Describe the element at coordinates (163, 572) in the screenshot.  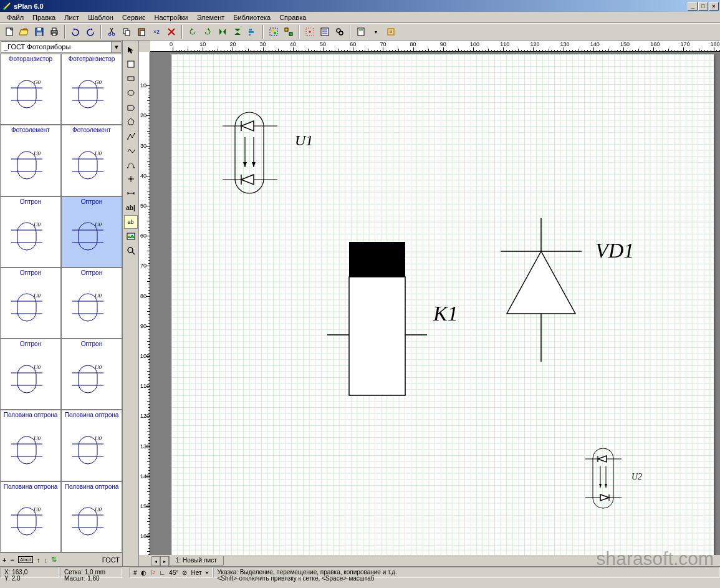
I see `angle-icon: ∟` at that location.